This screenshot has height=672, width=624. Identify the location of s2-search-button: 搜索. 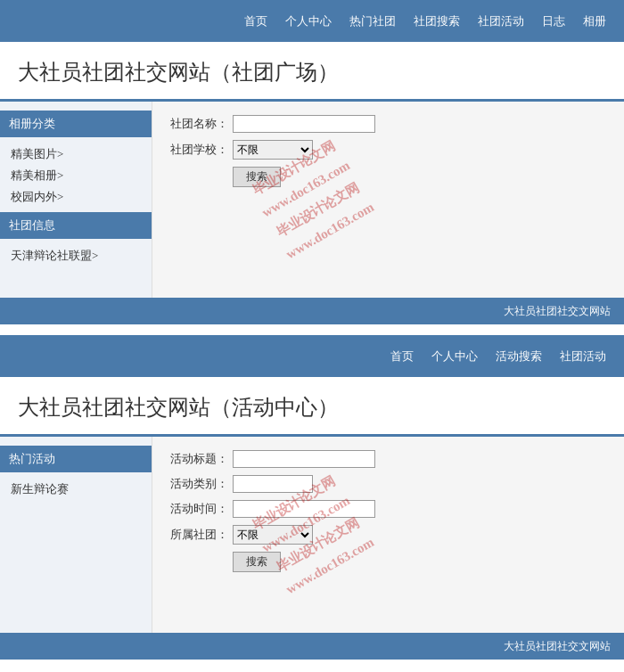
(257, 561).